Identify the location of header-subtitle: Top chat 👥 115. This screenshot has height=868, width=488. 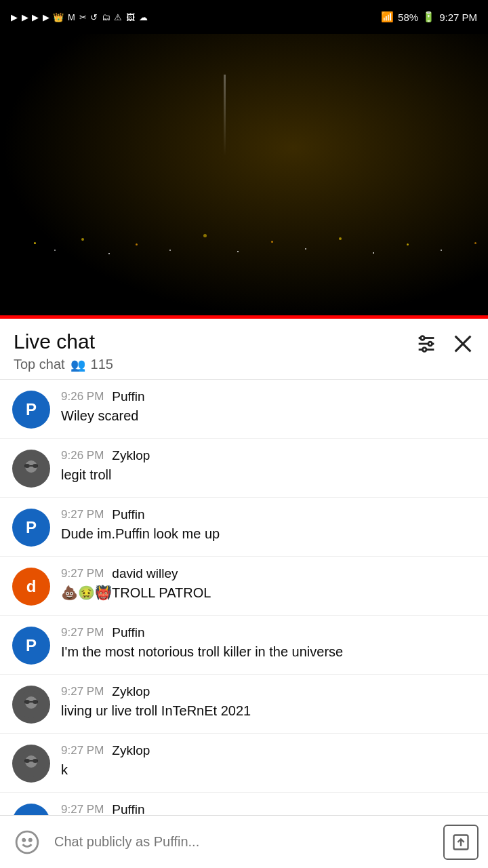
(64, 365).